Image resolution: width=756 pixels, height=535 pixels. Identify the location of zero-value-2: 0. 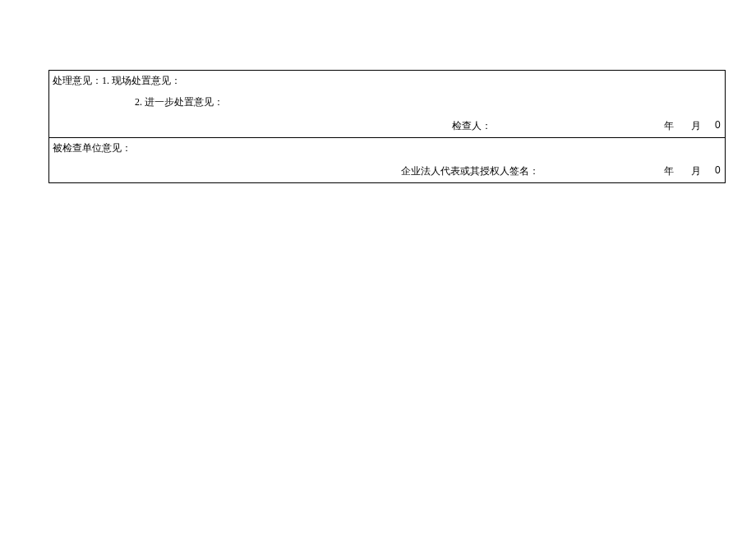
(718, 170).